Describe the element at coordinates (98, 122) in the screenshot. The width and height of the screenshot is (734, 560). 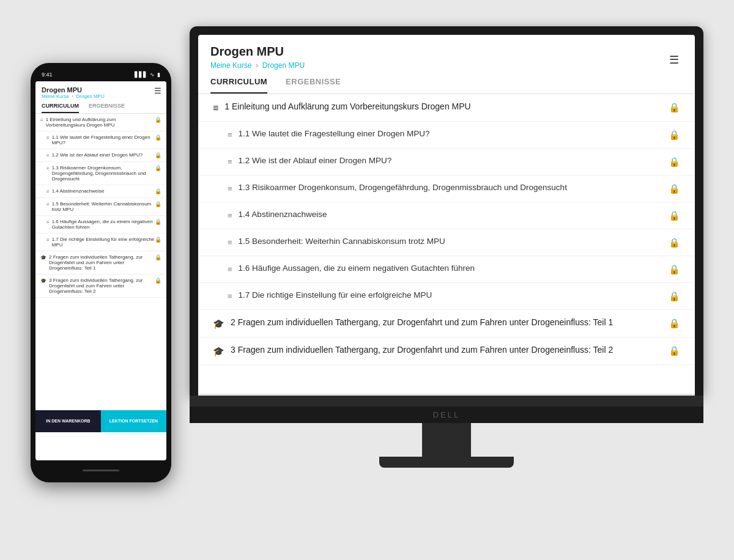
I see `phone-item-left: ≡ 1 Einleitung und Aufklärung zum Vorber…` at that location.